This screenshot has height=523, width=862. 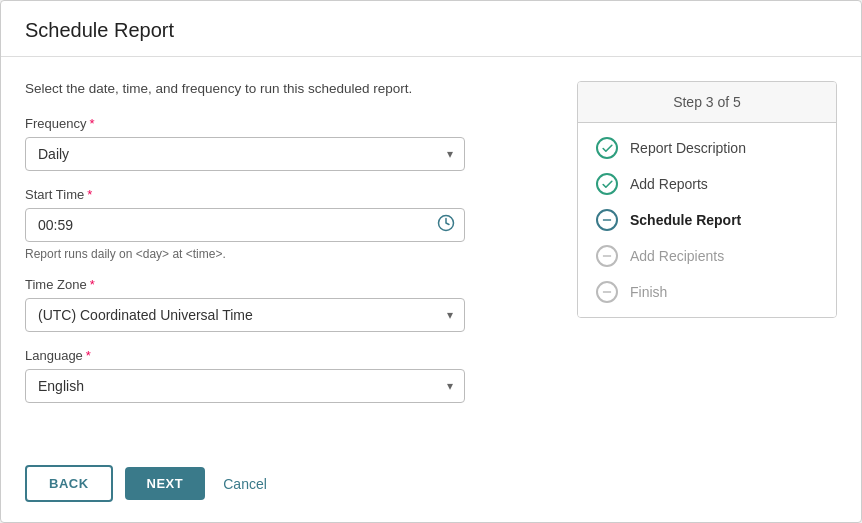 What do you see at coordinates (707, 148) in the screenshot?
I see `step-item-report-description: Report Description` at bounding box center [707, 148].